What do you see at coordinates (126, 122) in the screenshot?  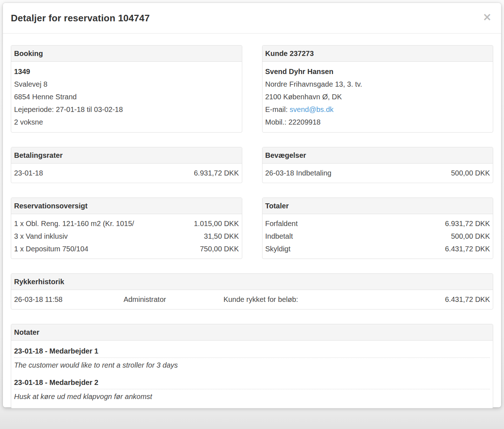 I see `booking-guests: 2 voksne` at bounding box center [126, 122].